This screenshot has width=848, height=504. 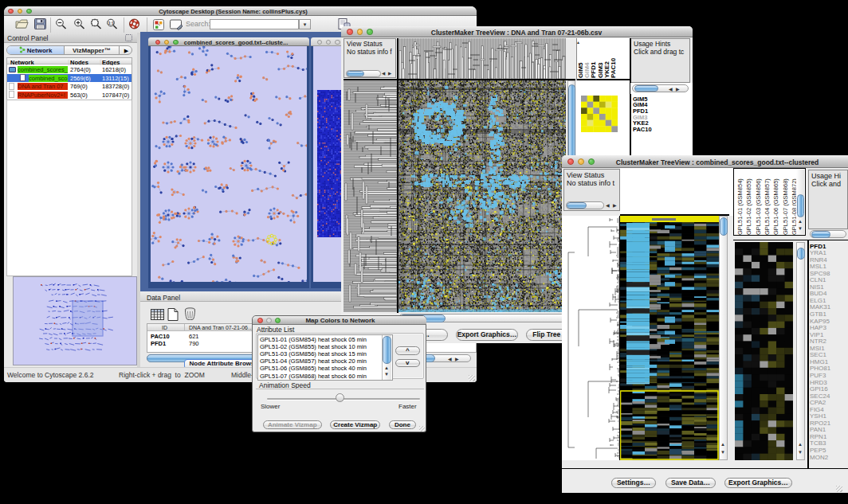 What do you see at coordinates (749, 207) in the screenshot?
I see `svg-text: GPL51-02 (GSM855)` at bounding box center [749, 207].